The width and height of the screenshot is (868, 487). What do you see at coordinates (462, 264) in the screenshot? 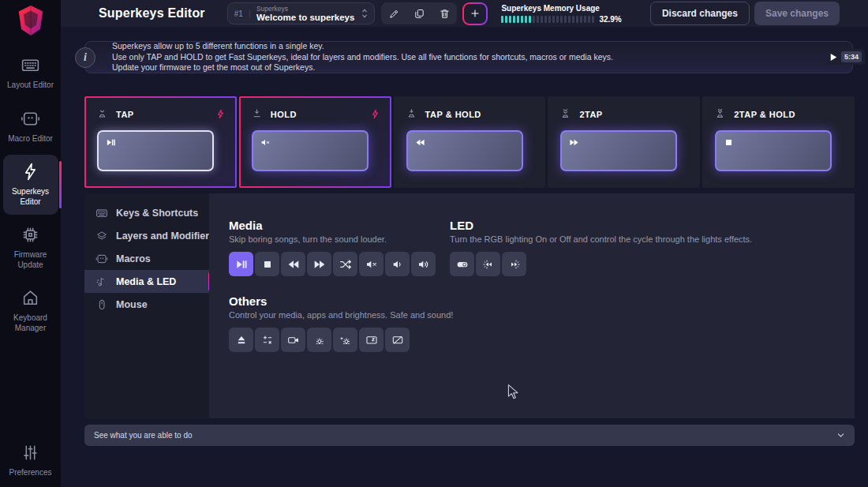
I see `led-toggle-button` at bounding box center [462, 264].